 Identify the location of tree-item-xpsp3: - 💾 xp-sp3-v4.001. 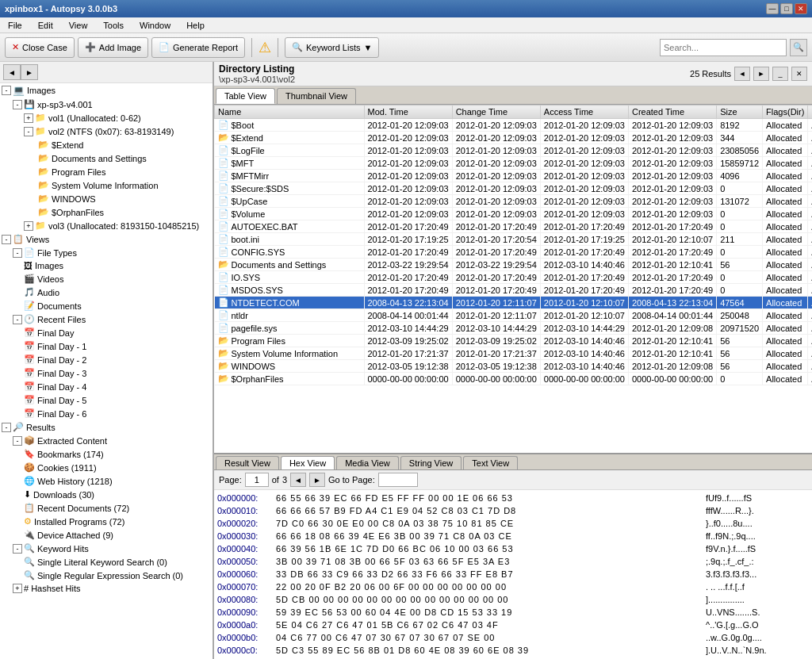
(106, 105).